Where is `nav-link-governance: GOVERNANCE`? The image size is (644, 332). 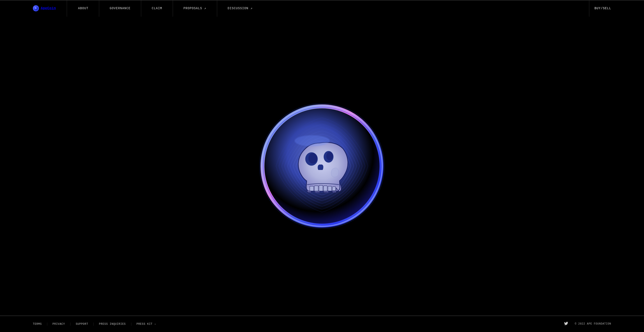 nav-link-governance: GOVERNANCE is located at coordinates (120, 8).